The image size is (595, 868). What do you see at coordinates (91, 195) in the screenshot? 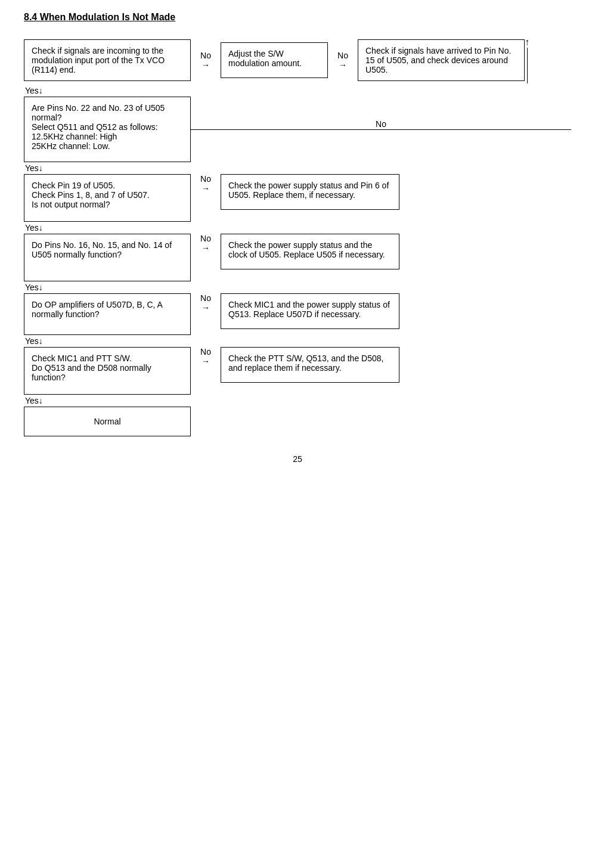
I see `text-row3-left: Check Pin 19 of U505. Check Pins 1, 8, a…` at bounding box center [91, 195].